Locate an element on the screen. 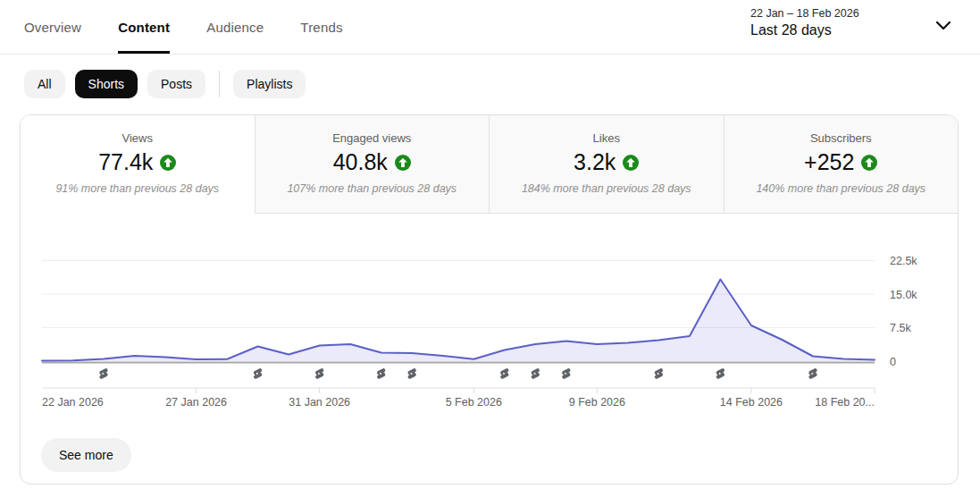 This screenshot has height=489, width=980. y-axis-tick-label: 15.0k is located at coordinates (904, 295).